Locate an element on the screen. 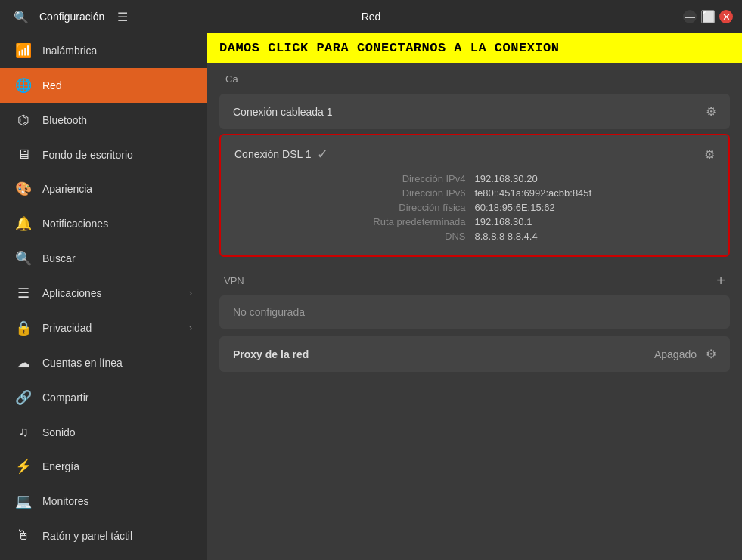 The width and height of the screenshot is (742, 560). sidebar-label-apariencia: Apariencia is located at coordinates (117, 189).